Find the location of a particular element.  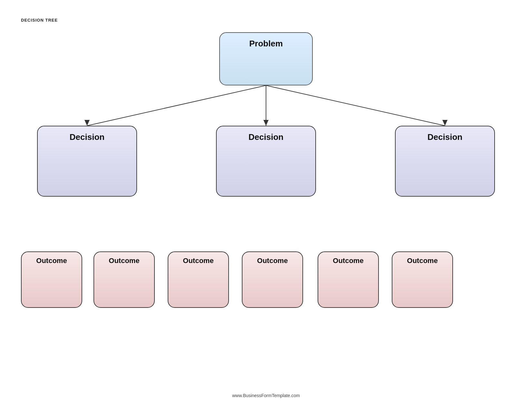

outcome-node-2: Outcome is located at coordinates (124, 280).